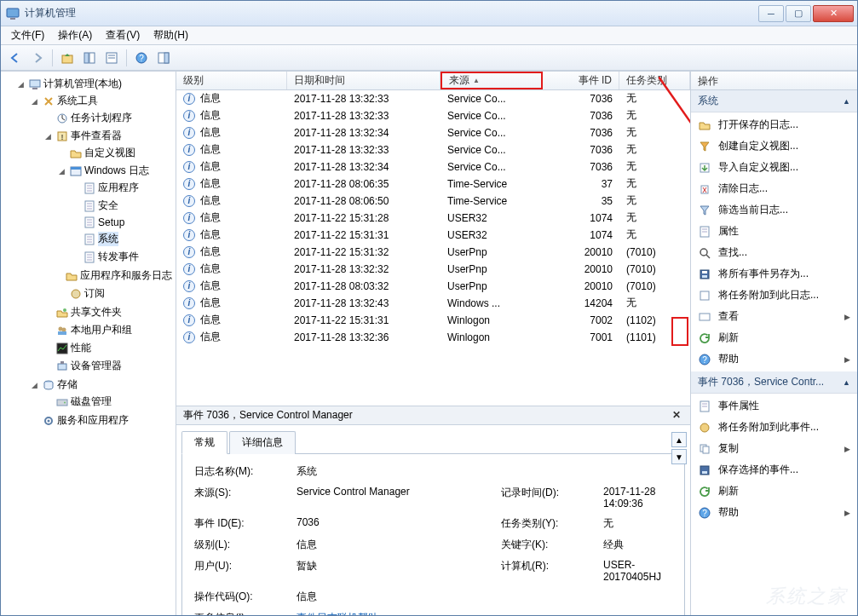  I want to click on tree-node: 安全, so click(123, 206).